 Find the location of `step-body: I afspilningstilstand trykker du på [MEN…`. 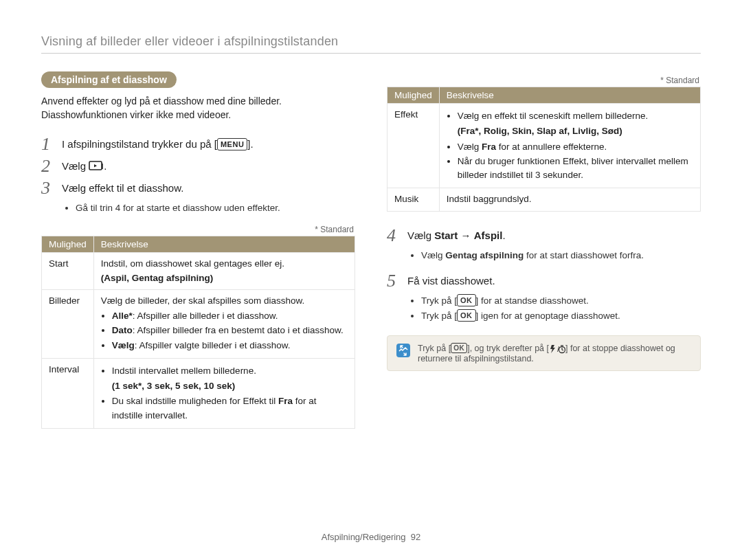

step-body: I afspilningstilstand trykker du på [MEN… is located at coordinates (209, 143).